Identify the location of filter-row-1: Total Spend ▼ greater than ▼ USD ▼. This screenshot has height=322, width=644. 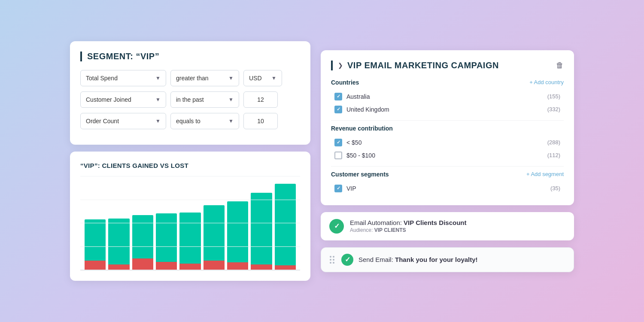
(190, 78).